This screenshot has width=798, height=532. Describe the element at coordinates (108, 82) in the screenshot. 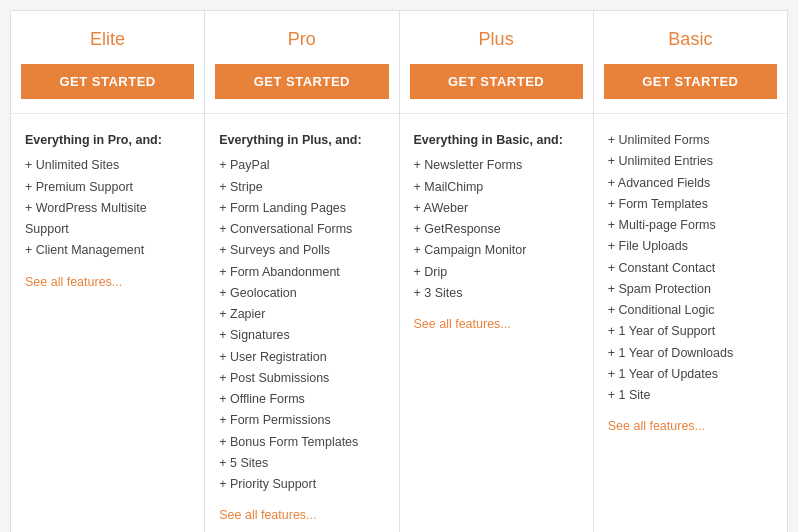

I see `get-started-button-elite: GET STARTED` at that location.